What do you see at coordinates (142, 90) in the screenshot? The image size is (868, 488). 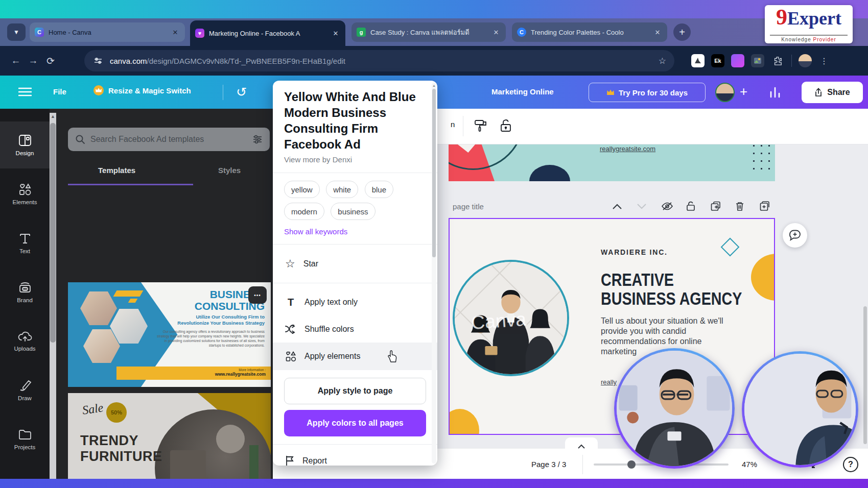 I see `resize-magic-switch-button: Resize & Magic Switch` at bounding box center [142, 90].